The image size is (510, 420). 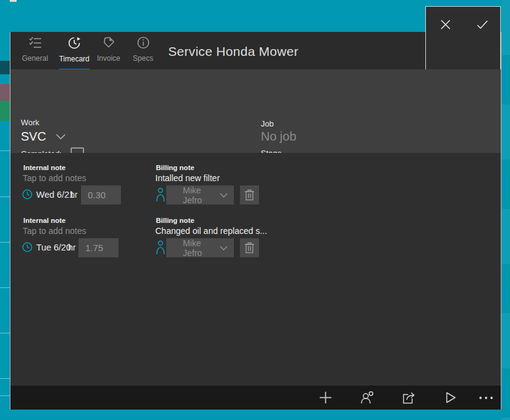 What do you see at coordinates (325, 398) in the screenshot?
I see `add-icon` at bounding box center [325, 398].